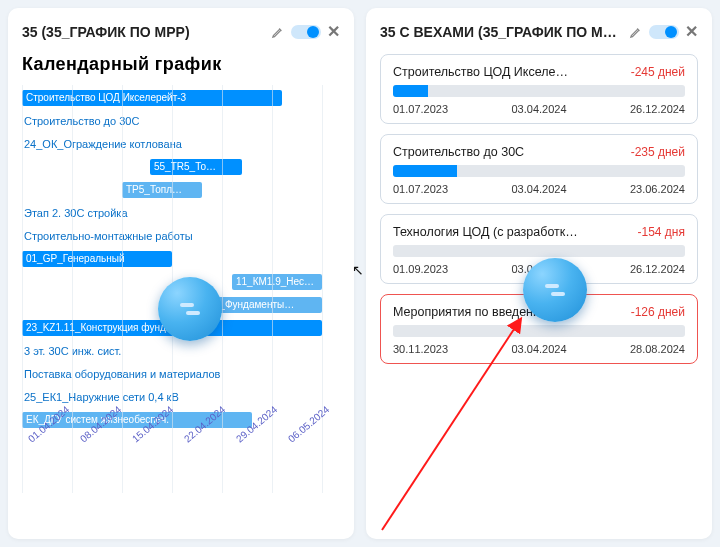  Describe the element at coordinates (72, 351) in the screenshot. I see `gantt-row-label: 3 эт. 30С инж. сист.` at that location.